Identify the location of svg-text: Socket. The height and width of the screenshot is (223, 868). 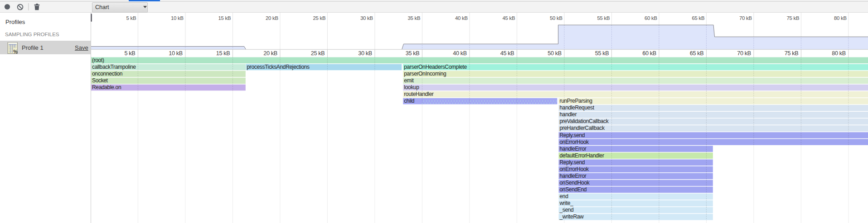
(100, 81).